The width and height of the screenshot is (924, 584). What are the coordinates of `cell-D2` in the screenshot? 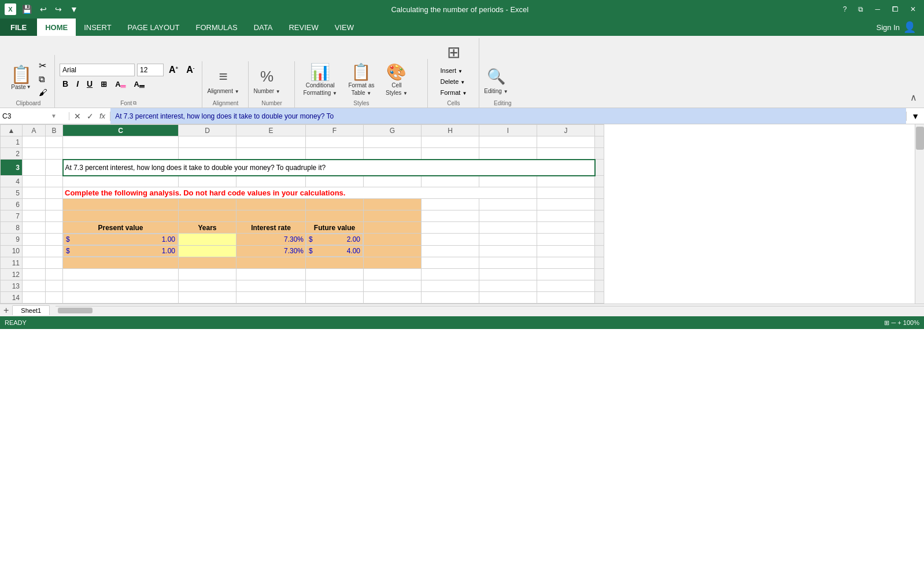 It's located at (208, 154).